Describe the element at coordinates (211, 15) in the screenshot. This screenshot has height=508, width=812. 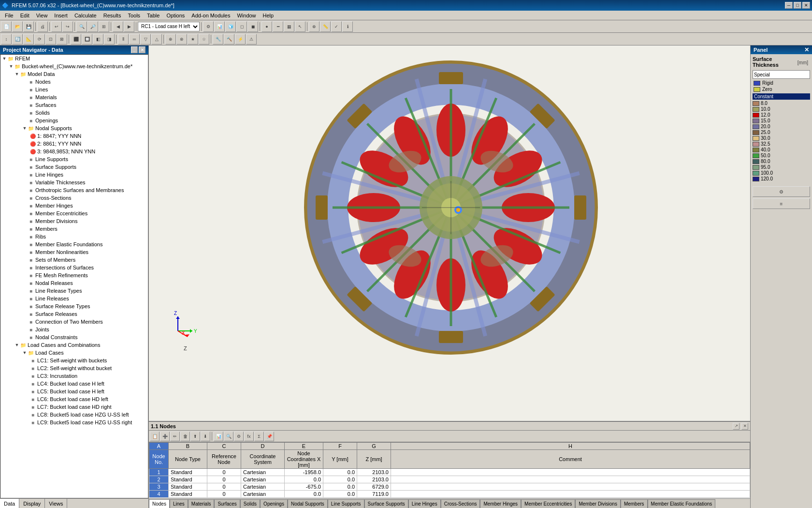
I see `menu-addons: Add-on Modules` at that location.